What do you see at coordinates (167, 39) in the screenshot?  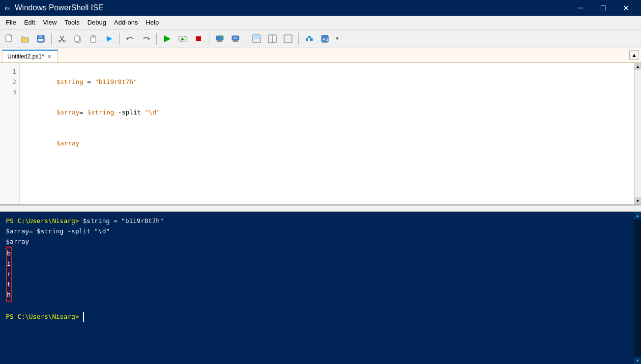 I see `run-button` at bounding box center [167, 39].